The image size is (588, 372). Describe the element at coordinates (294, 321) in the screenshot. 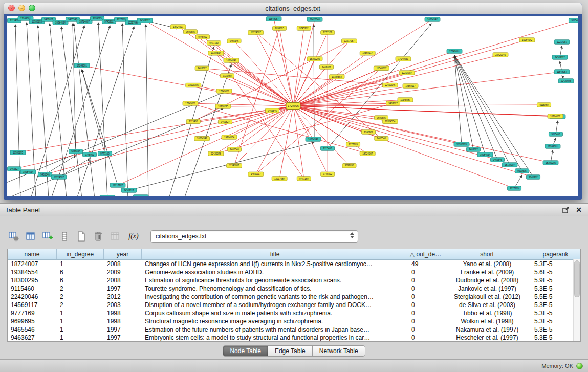

I see `table-row: 969969511998Structural magnetic resonanc…` at that location.